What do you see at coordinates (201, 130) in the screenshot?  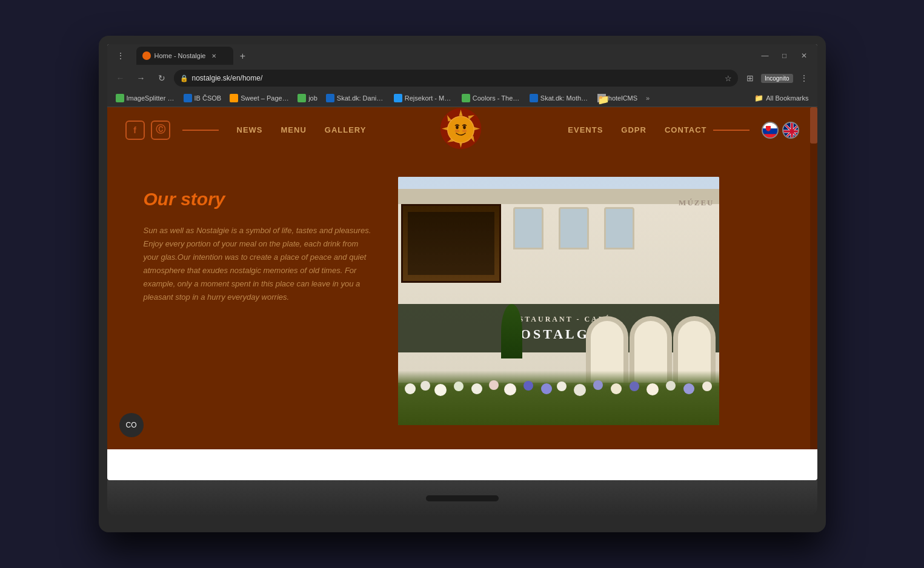 I see `nav-left-divider` at bounding box center [201, 130].